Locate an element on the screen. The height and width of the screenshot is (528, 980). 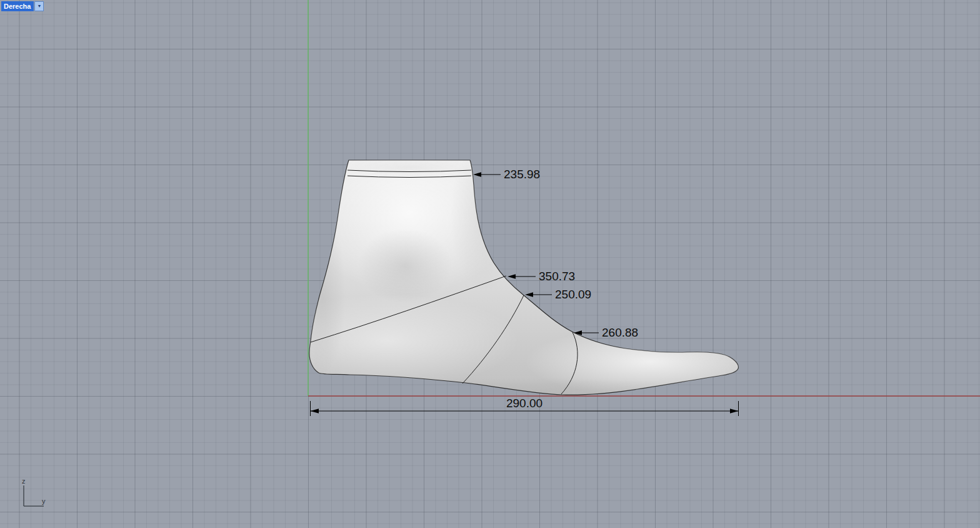
leader-topline-girth is located at coordinates (487, 175).